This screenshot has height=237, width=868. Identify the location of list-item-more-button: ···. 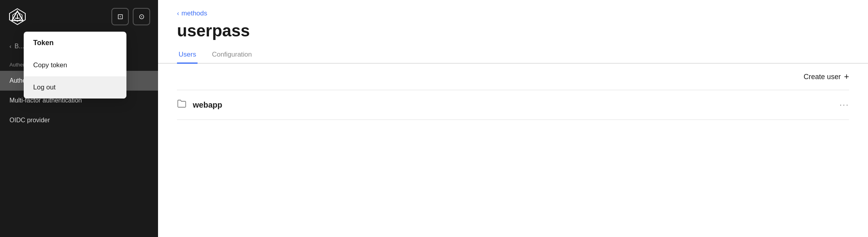
(844, 105).